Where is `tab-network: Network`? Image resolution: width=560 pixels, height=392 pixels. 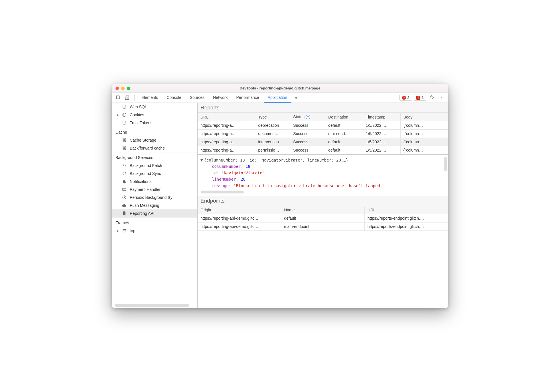
tab-network: Network is located at coordinates (220, 97).